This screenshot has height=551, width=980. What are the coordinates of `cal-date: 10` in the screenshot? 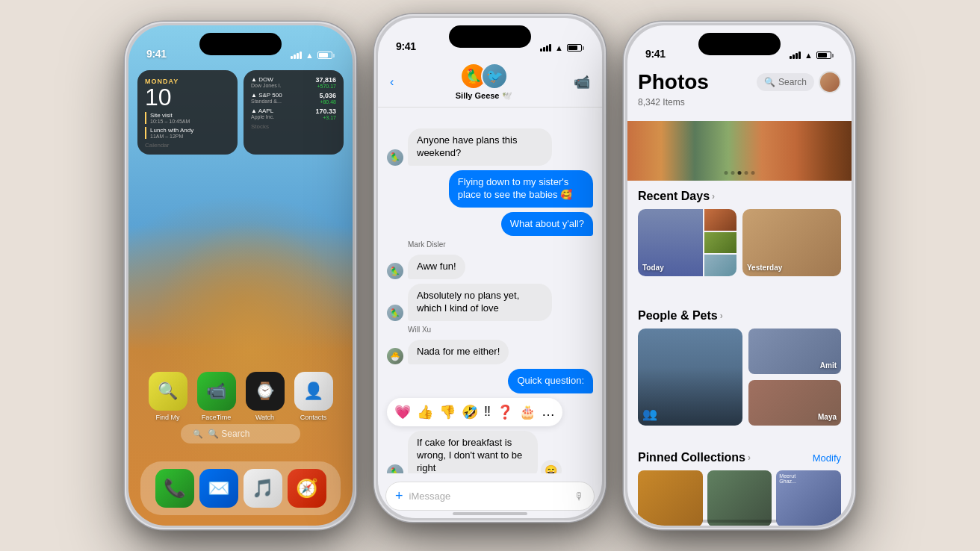 It's located at (187, 97).